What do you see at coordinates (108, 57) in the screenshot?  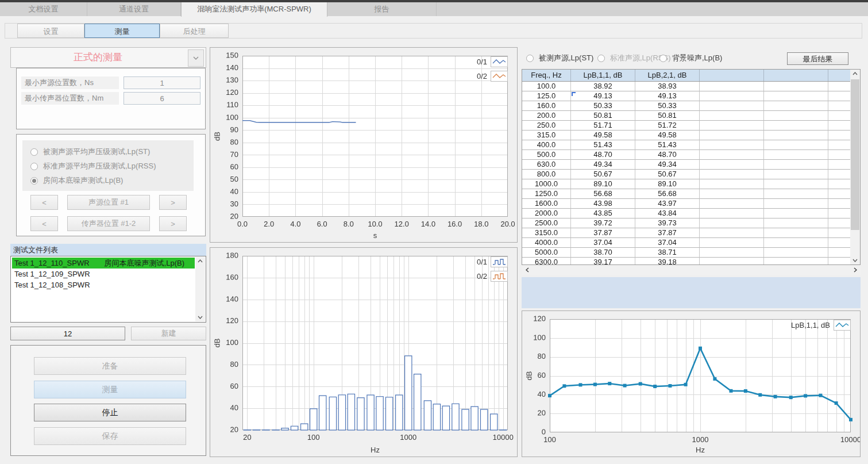 I see `measurement-mode-select: 正式的测量` at bounding box center [108, 57].